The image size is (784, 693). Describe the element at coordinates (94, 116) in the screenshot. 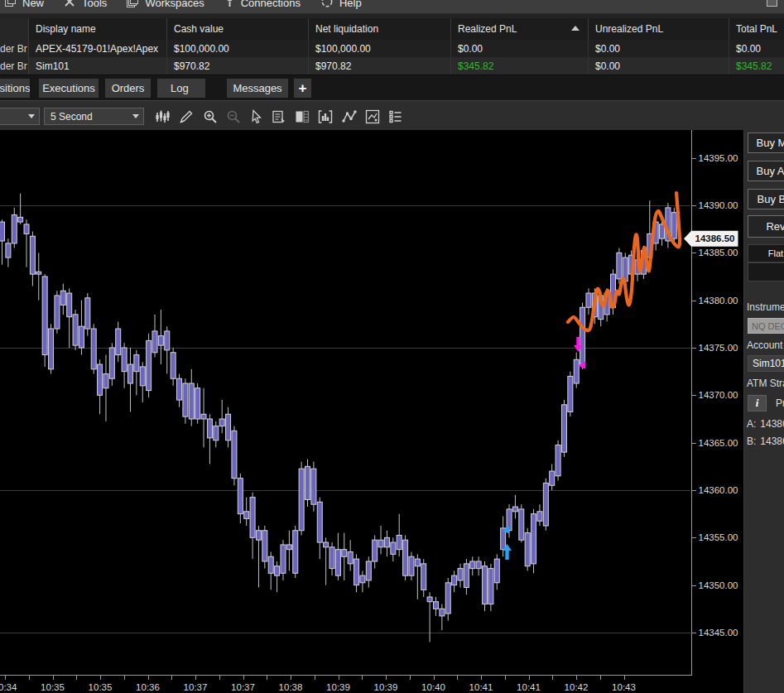

I see `interval-combo: 5 Second` at that location.